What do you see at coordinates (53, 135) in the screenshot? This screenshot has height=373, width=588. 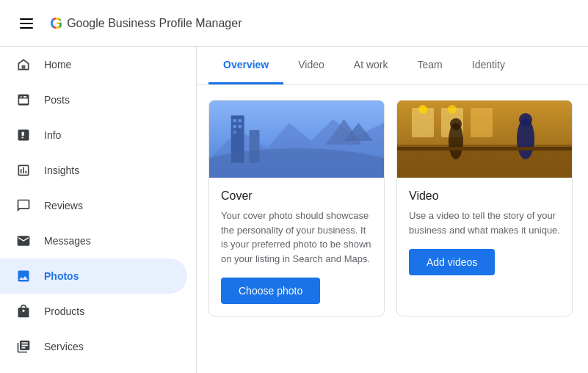 I see `sidebar-item-info-label: Info` at bounding box center [53, 135].